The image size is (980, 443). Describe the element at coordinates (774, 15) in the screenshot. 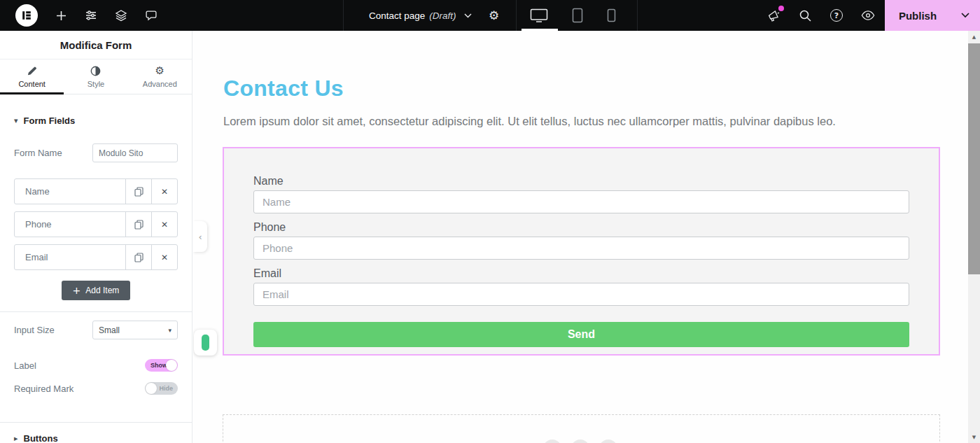

I see `megaphone-icon` at that location.